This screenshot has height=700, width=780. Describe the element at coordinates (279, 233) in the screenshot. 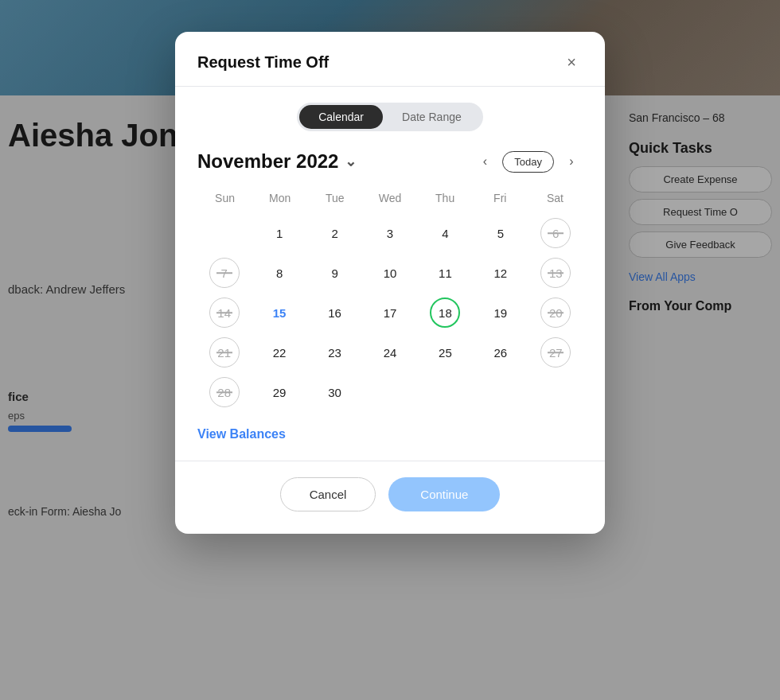

I see `day-1: 1` at that location.